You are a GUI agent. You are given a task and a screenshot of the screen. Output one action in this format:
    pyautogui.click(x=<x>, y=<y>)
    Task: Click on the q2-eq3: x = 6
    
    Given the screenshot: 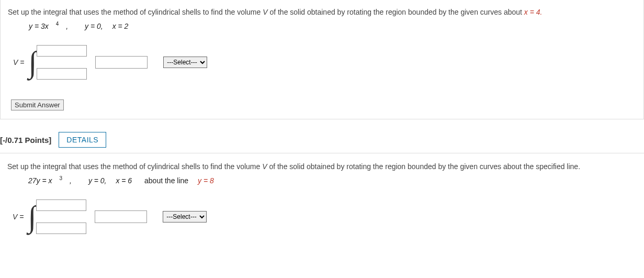 What is the action you would take?
    pyautogui.click(x=123, y=181)
    